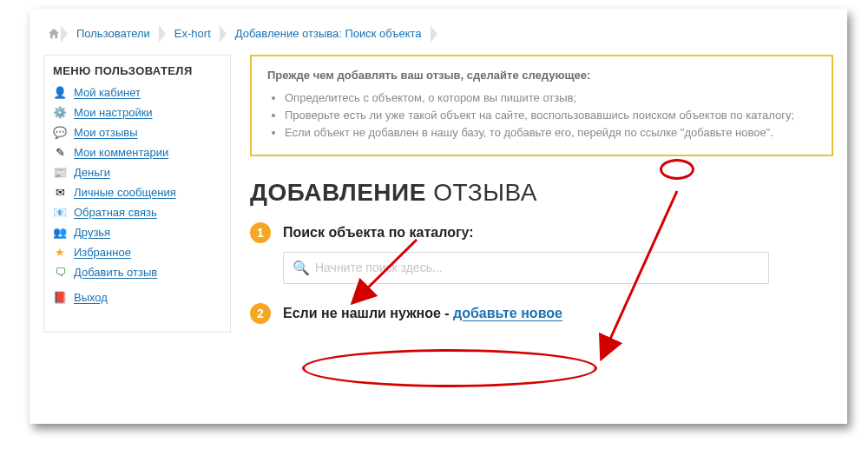 The image size is (868, 462). What do you see at coordinates (92, 233) in the screenshot?
I see `sidebar-item-label: Друзья` at bounding box center [92, 233].